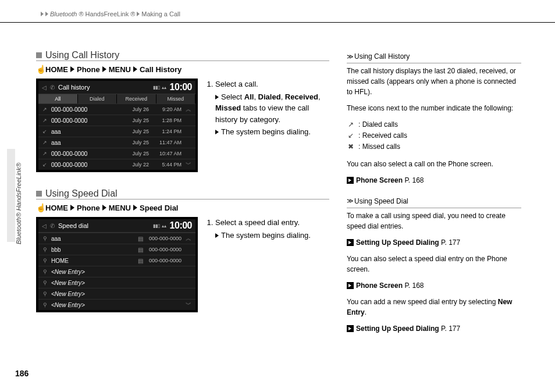 Image resolution: width=555 pixels, height=392 pixels. Describe the element at coordinates (117, 238) in the screenshot. I see `speed-dial-row: ⚲aaa▤000-000-0000︽` at that location.